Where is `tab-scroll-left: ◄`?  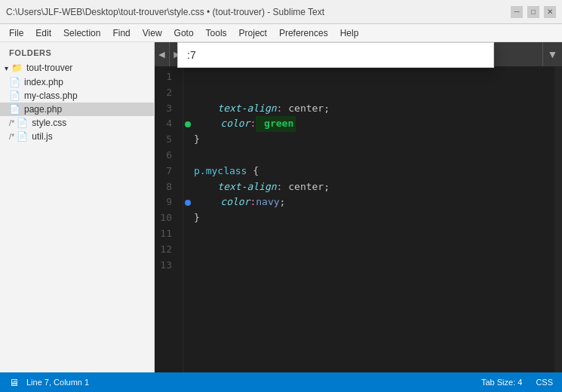 tab-scroll-left: ◄ is located at coordinates (162, 54).